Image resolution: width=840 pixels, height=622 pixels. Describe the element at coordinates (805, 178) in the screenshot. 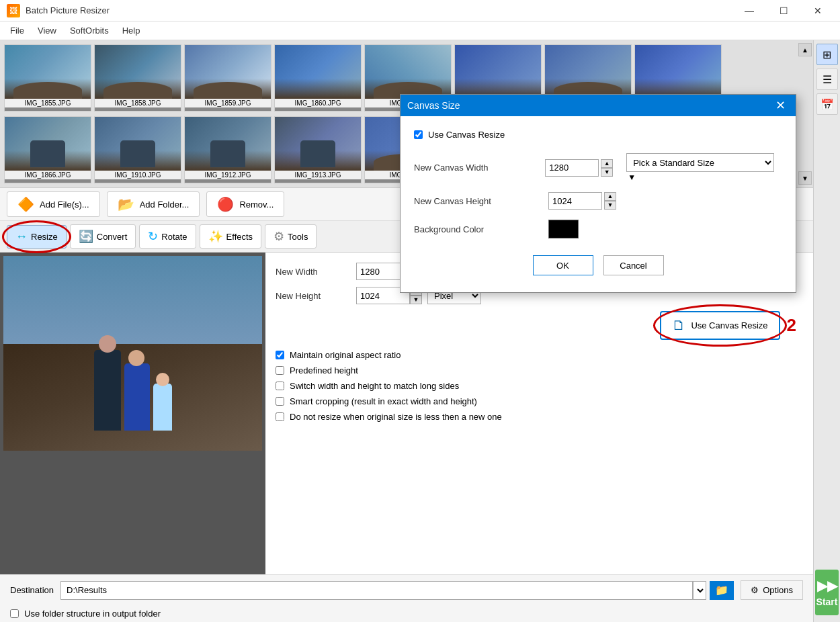

I see `scroll-down-button: ▼` at that location.